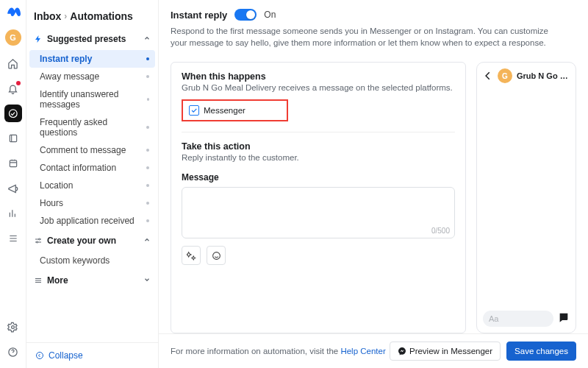 The height and width of the screenshot is (368, 588). What do you see at coordinates (13, 138) in the screenshot?
I see `nav-posts` at bounding box center [13, 138].